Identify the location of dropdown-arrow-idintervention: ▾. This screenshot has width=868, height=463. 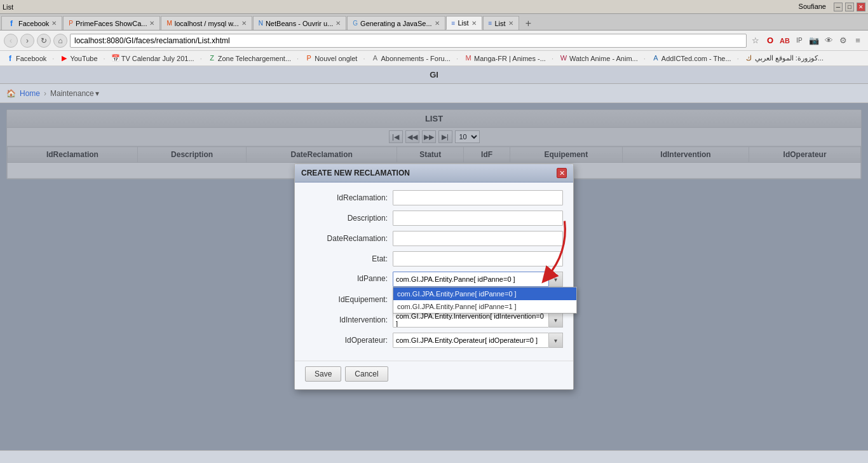
(556, 320).